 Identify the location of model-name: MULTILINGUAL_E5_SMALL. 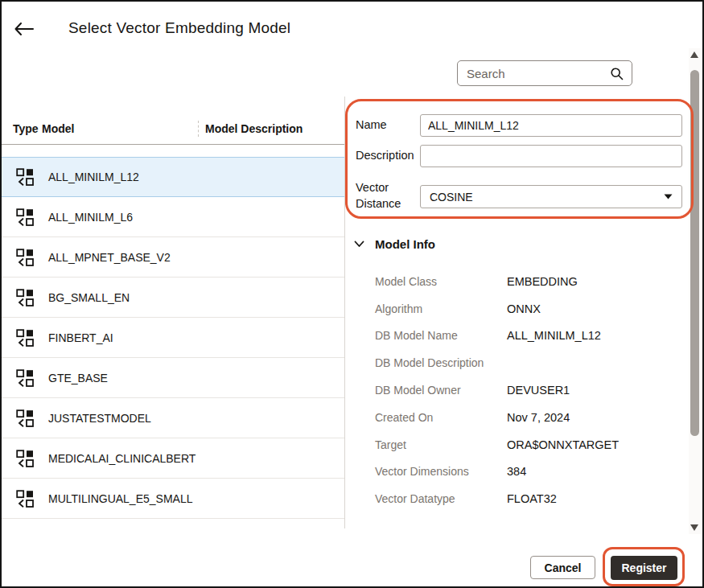
(121, 499).